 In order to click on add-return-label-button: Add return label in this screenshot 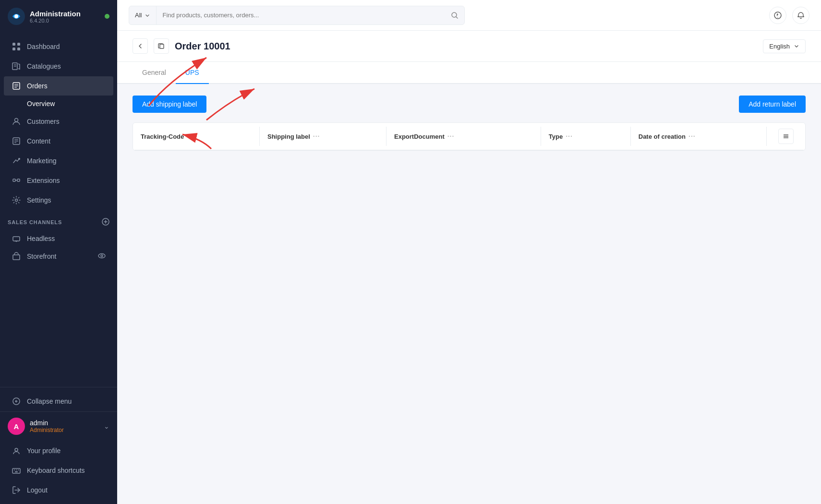, I will do `click(772, 104)`.